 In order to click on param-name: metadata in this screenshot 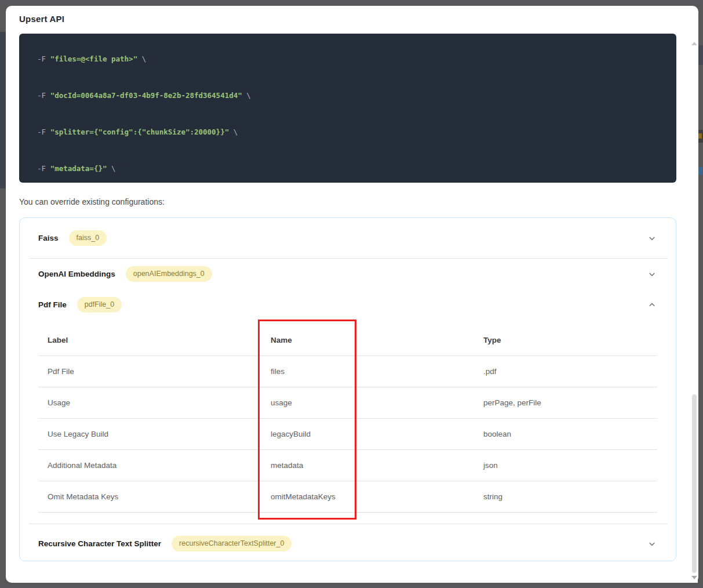, I will do `click(367, 465)`.